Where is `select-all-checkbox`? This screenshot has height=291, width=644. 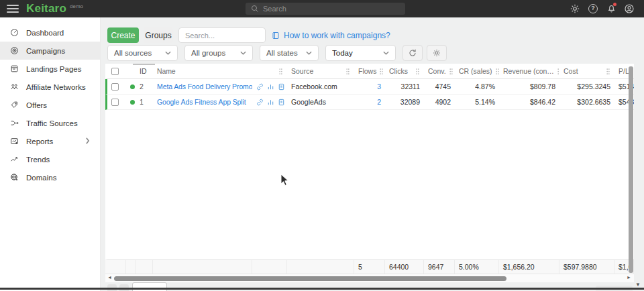
select-all-checkbox is located at coordinates (115, 71).